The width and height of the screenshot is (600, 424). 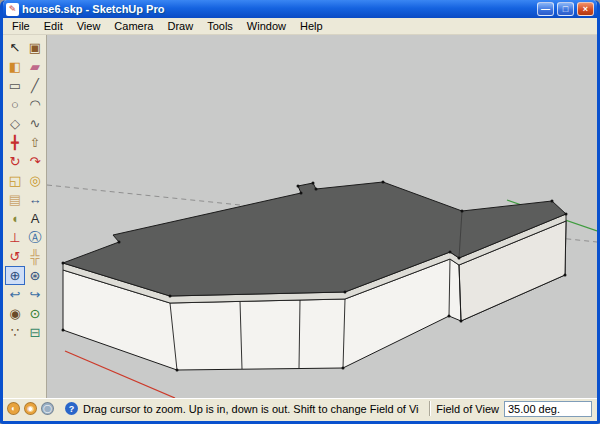 I want to click on polygon-tool: ◇, so click(x=15, y=124).